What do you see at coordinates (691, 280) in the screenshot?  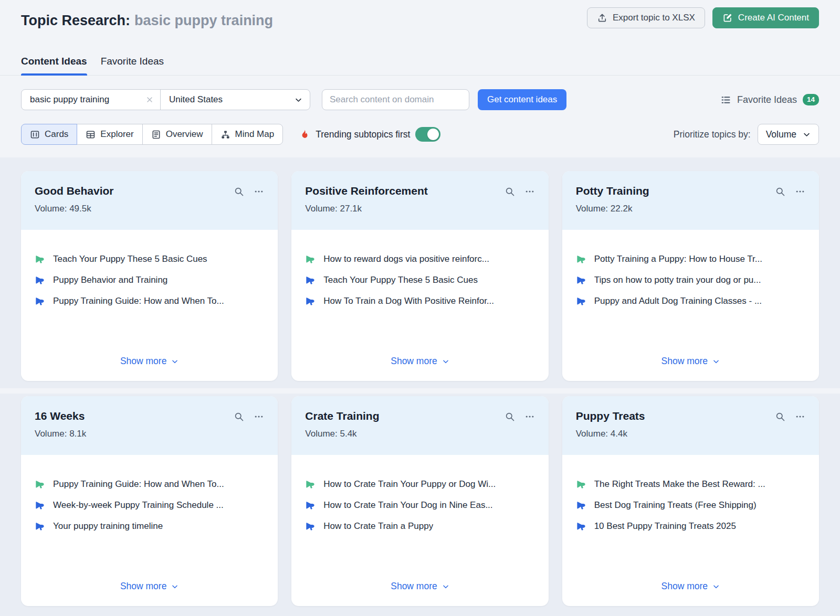 I see `content-idea: Tips on how to potty train your dog or p…` at bounding box center [691, 280].